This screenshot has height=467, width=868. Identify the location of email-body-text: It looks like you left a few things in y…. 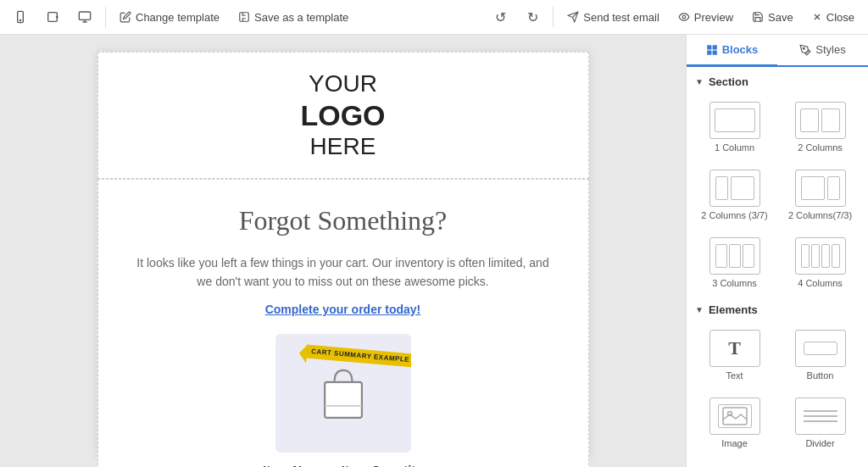
(343, 273).